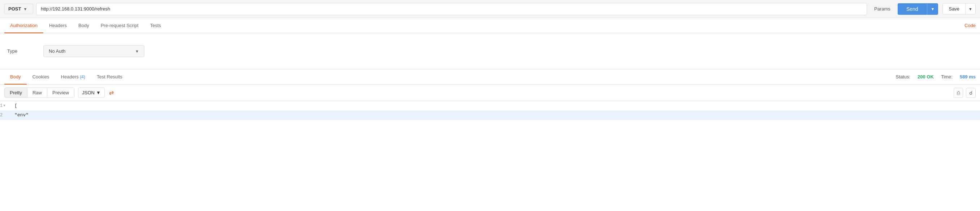 The image size is (980, 211). Describe the element at coordinates (16, 93) in the screenshot. I see `format-pretty-button: Pretty` at that location.